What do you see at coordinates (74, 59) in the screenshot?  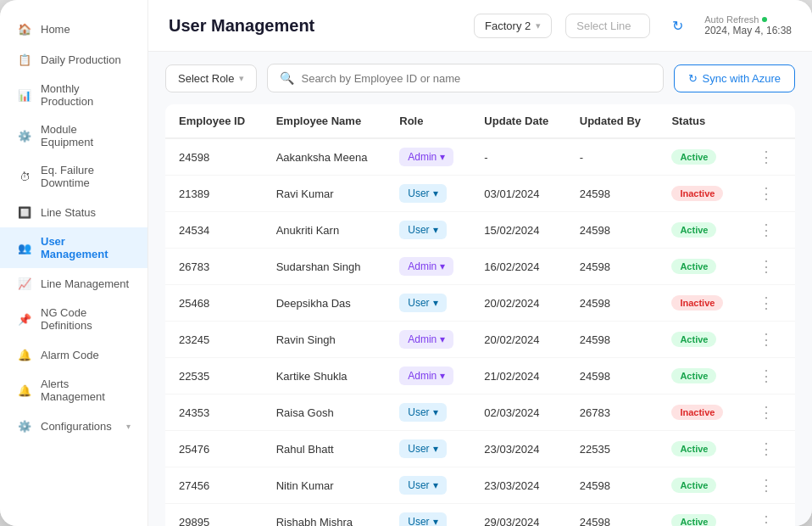 I see `sidebar-item-daily-production: 📋Daily Production` at bounding box center [74, 59].